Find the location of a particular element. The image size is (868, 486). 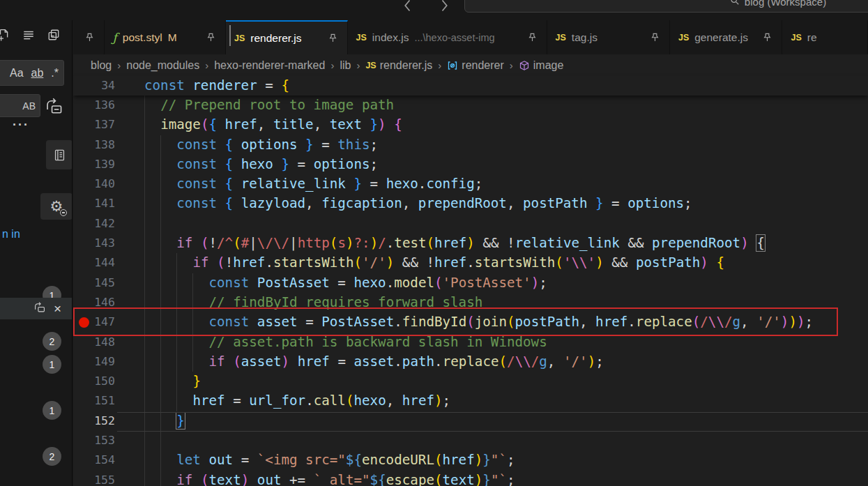

sticky-scroll-line: 34const renderer = { is located at coordinates (471, 86).